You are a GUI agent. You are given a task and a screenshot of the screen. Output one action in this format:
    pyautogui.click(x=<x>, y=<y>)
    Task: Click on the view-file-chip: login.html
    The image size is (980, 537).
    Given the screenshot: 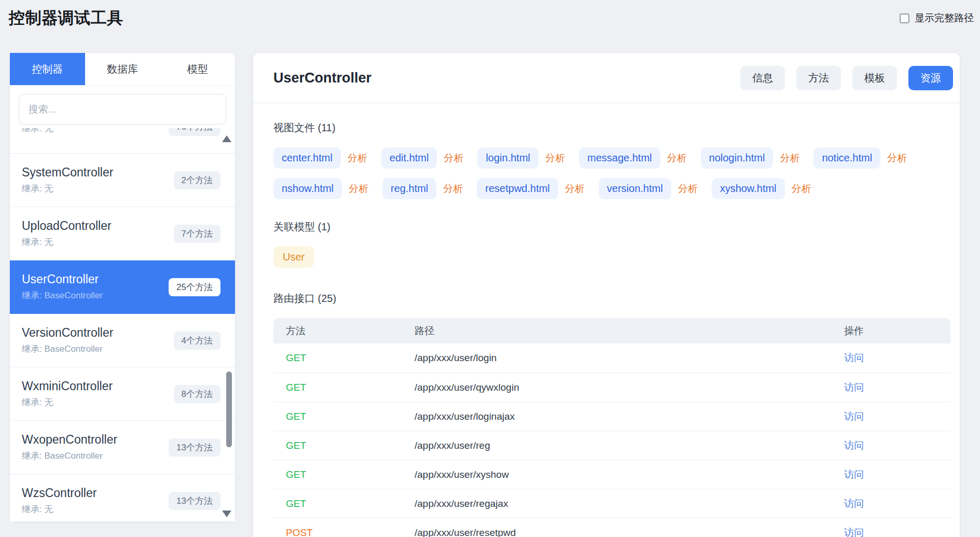 What is the action you would take?
    pyautogui.click(x=508, y=158)
    